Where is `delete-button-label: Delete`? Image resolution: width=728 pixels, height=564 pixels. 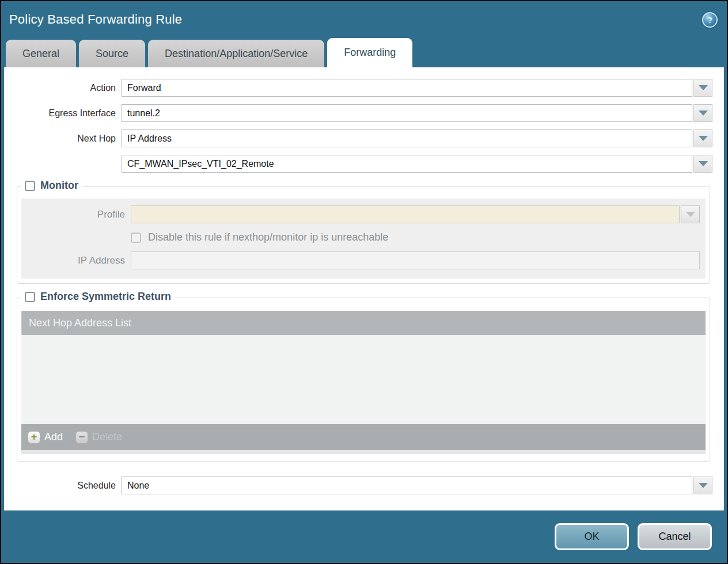 delete-button-label: Delete is located at coordinates (107, 437).